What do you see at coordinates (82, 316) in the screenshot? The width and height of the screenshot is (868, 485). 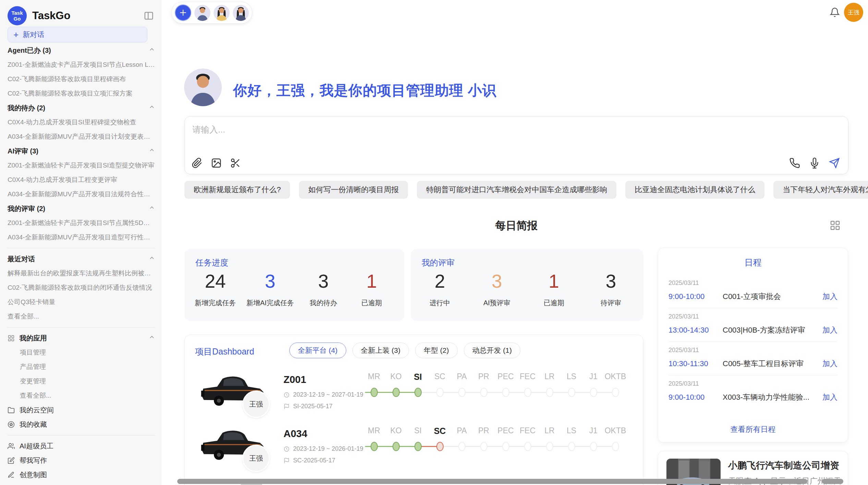 I see `sidebar-recent-item: 查看全部...` at bounding box center [82, 316].